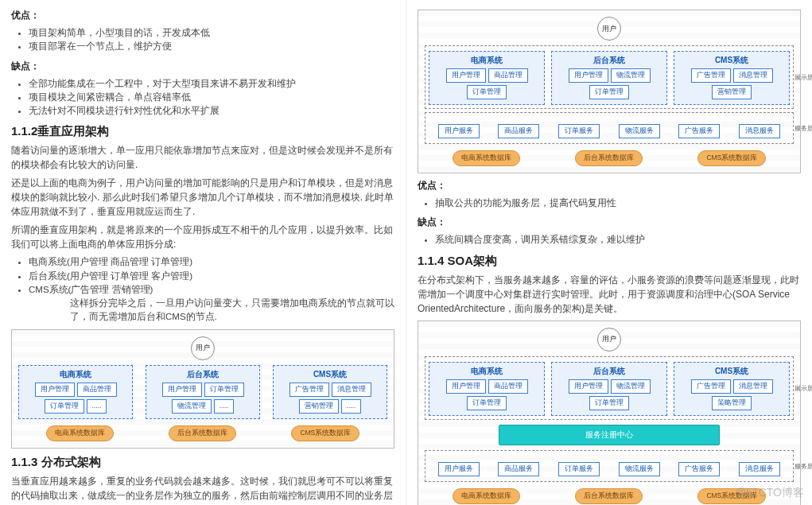  What do you see at coordinates (203, 132) in the screenshot?
I see `heading-112: 1.1.2垂直应用架构` at bounding box center [203, 132].